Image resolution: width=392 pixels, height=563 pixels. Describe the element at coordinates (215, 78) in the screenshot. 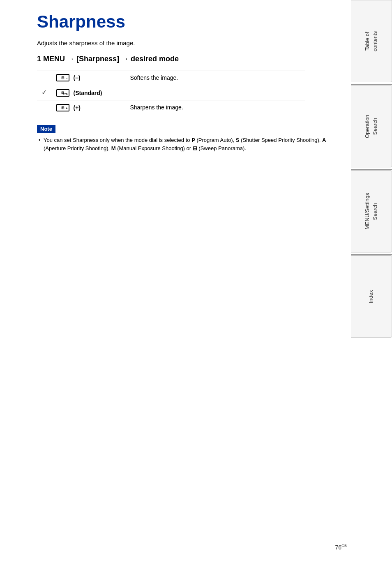

I see `desc-cell-minus: Softens the image.` at that location.